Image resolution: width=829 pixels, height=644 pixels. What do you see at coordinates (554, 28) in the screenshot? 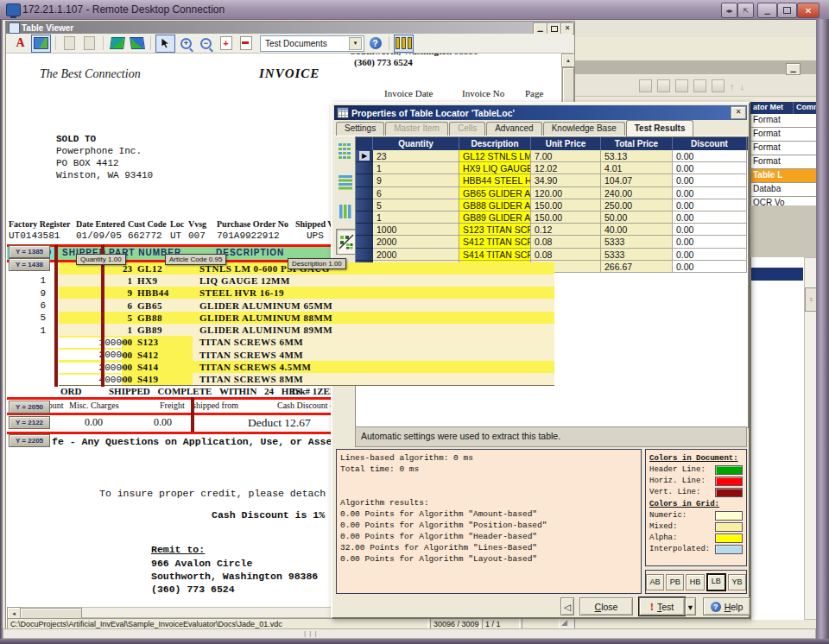
I see `tv-maximize-button` at bounding box center [554, 28].